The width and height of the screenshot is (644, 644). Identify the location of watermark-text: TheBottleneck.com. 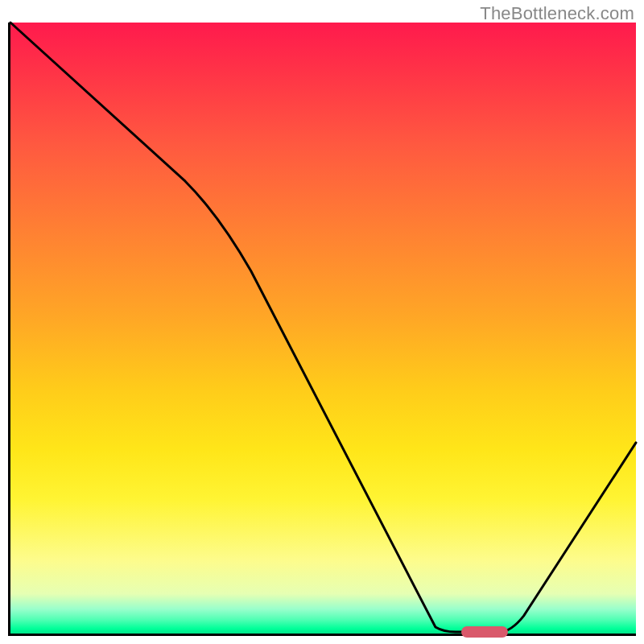
(557, 14).